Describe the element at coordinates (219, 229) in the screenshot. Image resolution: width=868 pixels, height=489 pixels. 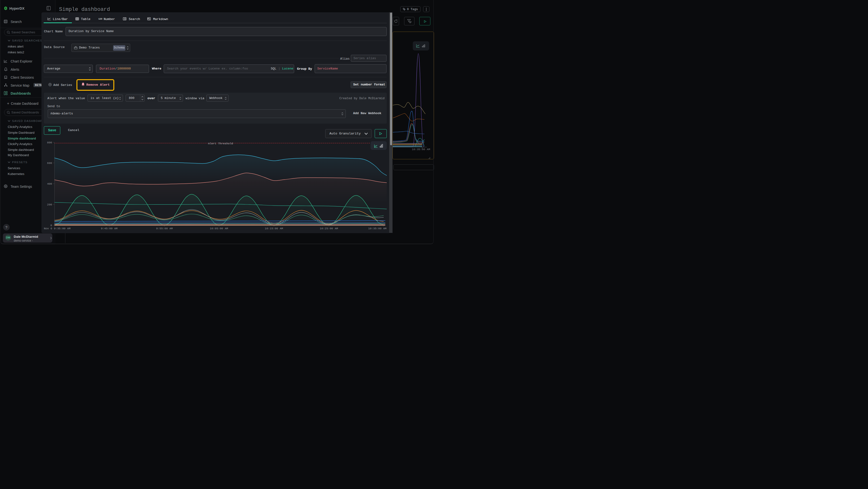
I see `svg-text: 10:05:00 AM` at that location.